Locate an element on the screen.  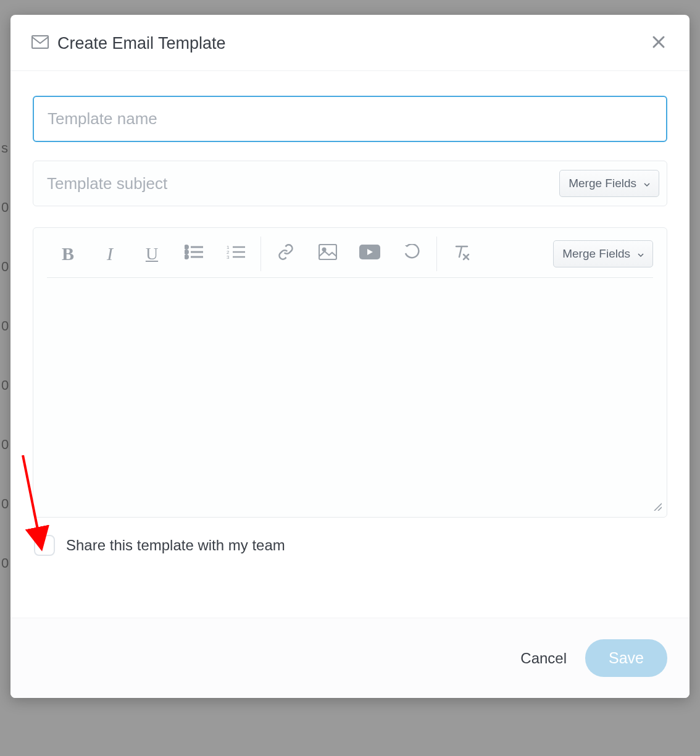
ordered-list-icon: 1 2 3 is located at coordinates (236, 254).